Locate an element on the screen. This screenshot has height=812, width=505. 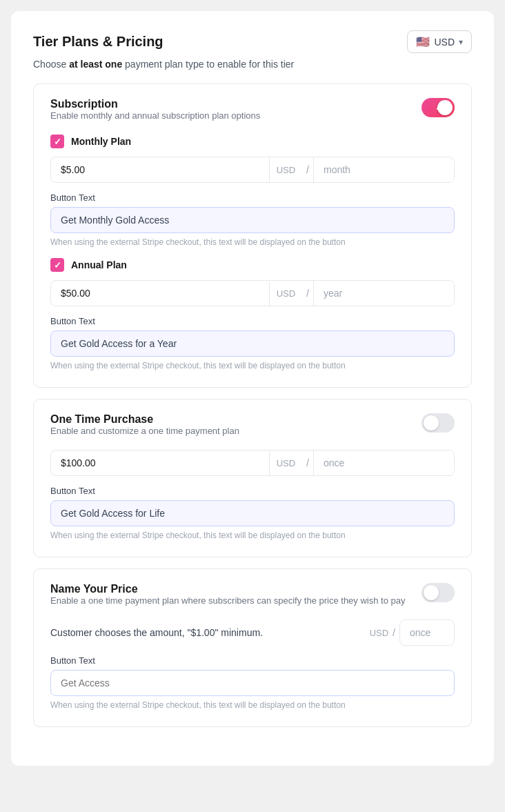
annual-period-input is located at coordinates (384, 293).